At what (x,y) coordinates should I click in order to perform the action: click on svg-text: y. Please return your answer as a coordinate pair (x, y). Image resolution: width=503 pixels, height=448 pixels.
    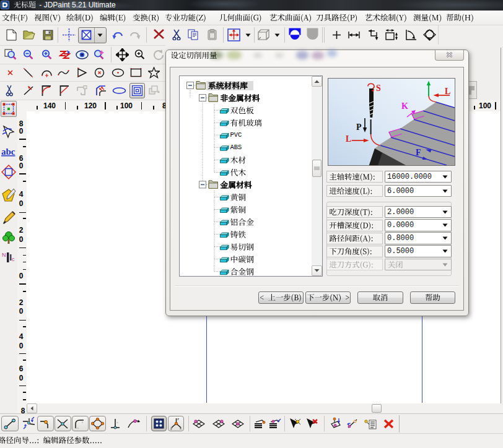
    Looking at the image, I should click on (171, 428).